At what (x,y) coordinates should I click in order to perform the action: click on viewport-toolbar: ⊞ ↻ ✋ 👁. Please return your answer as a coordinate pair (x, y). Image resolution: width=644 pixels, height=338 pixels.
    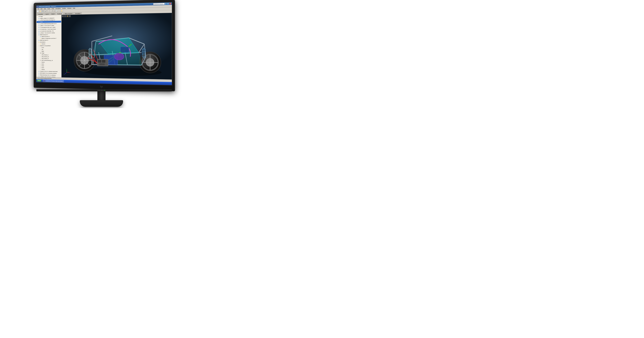
    Looking at the image, I should click on (66, 16).